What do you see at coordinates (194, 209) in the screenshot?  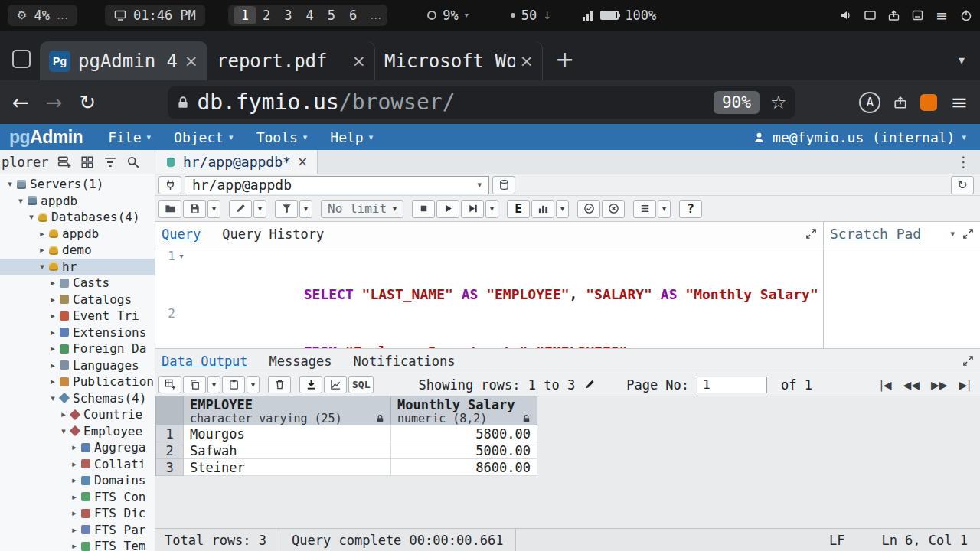 I see `save-button` at bounding box center [194, 209].